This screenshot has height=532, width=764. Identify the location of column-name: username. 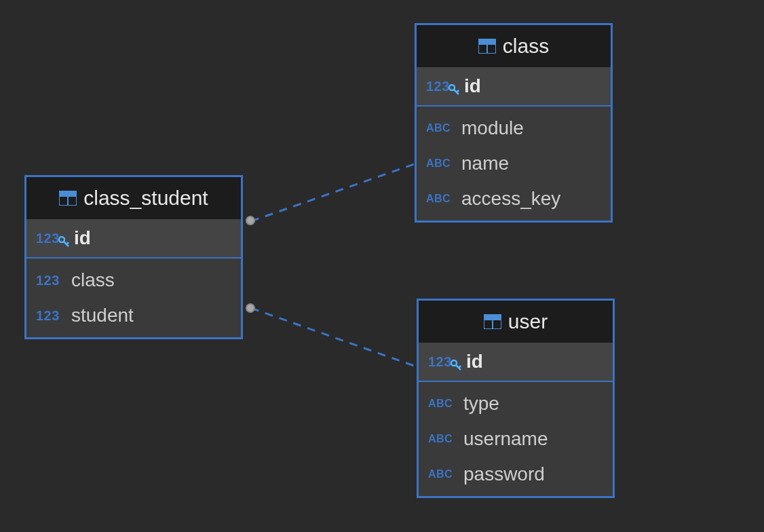
(506, 439).